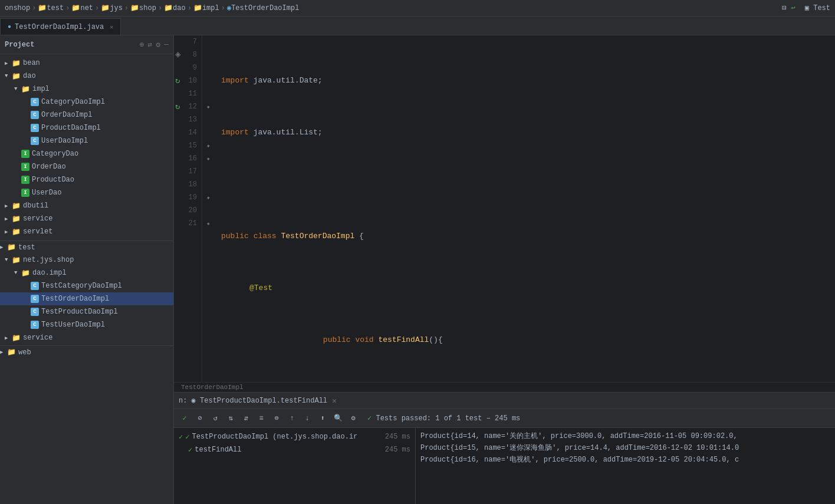  I want to click on tab-testorderdaoimpl: ● TestOrderDaoImpl.java ✕, so click(60, 27).